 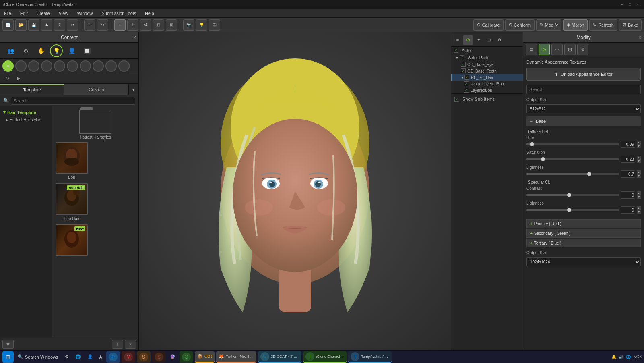 I want to click on taskbar-sketchup: S, so click(x=144, y=357).